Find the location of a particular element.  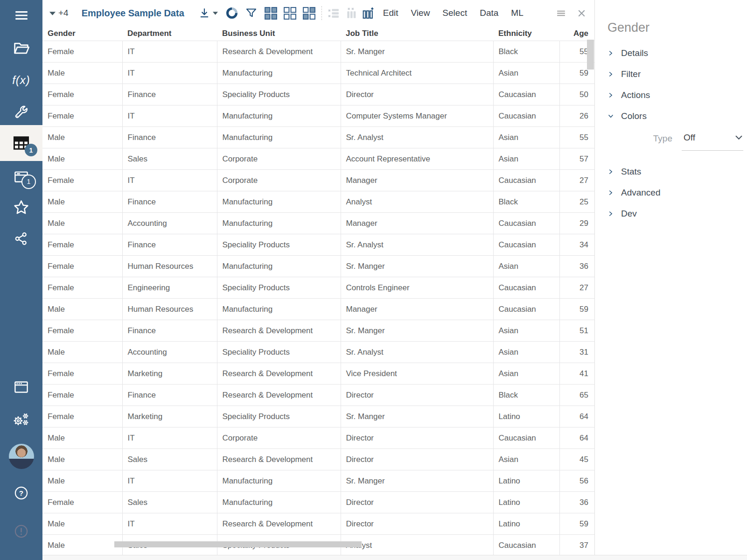

menu-select: Select is located at coordinates (454, 13).